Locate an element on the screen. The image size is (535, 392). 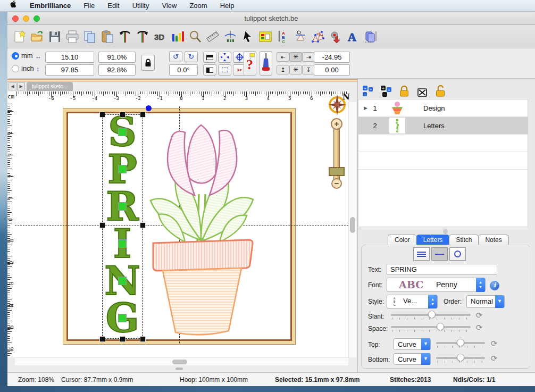
order-combo: Normal ▼ is located at coordinates (486, 302).